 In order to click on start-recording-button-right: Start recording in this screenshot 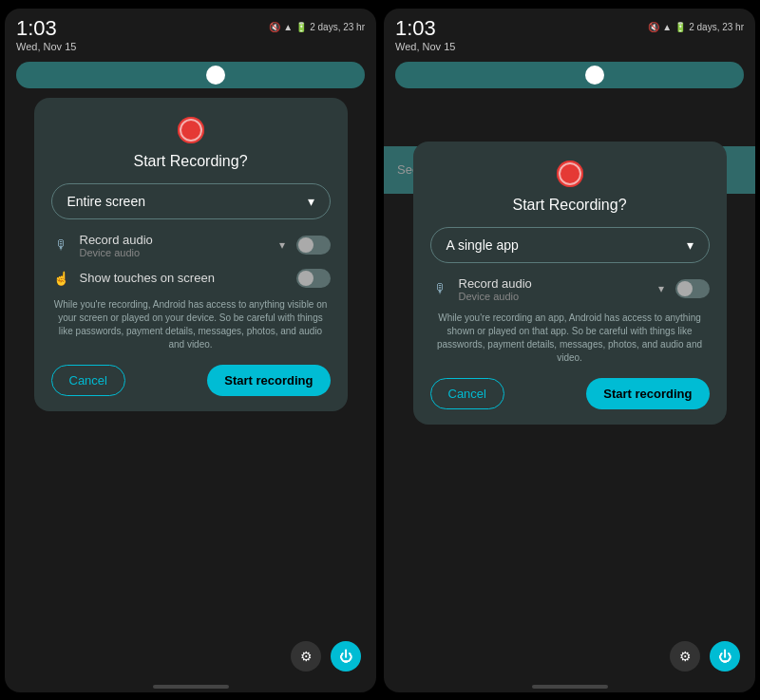, I will do `click(648, 393)`.